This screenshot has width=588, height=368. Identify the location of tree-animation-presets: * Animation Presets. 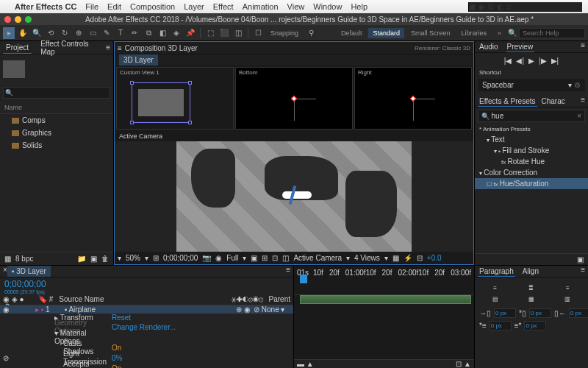
(531, 130).